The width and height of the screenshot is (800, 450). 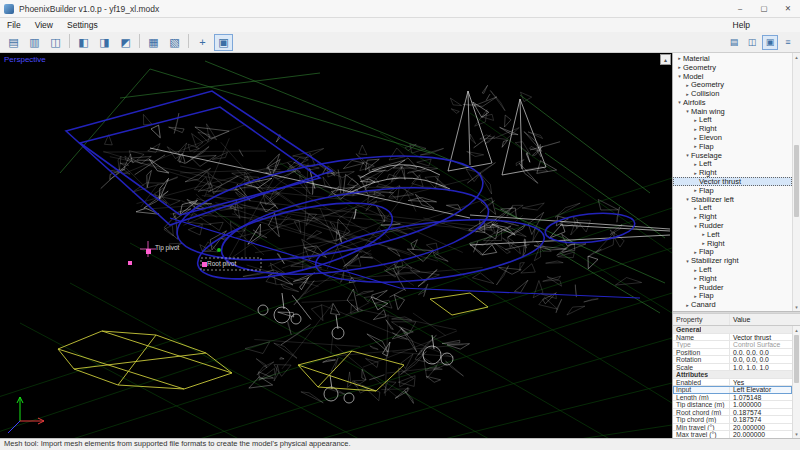 What do you see at coordinates (732, 112) in the screenshot?
I see `tree-item-main-wing: ▾Main wing` at bounding box center [732, 112].